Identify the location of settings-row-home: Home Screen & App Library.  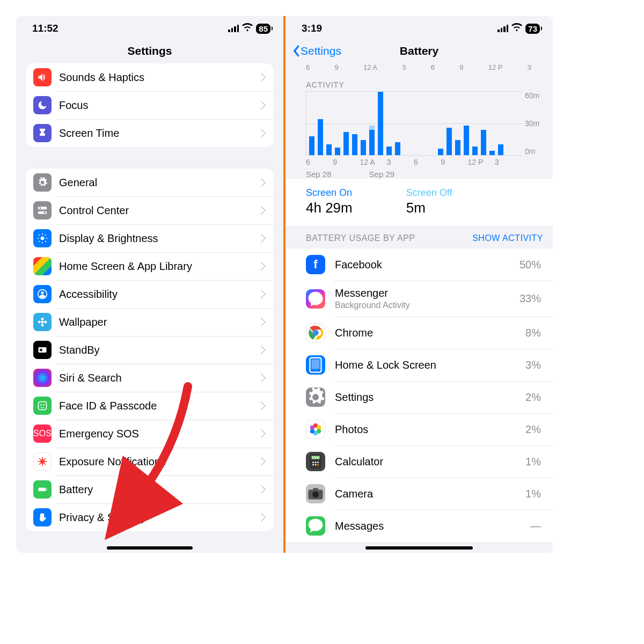
(150, 266).